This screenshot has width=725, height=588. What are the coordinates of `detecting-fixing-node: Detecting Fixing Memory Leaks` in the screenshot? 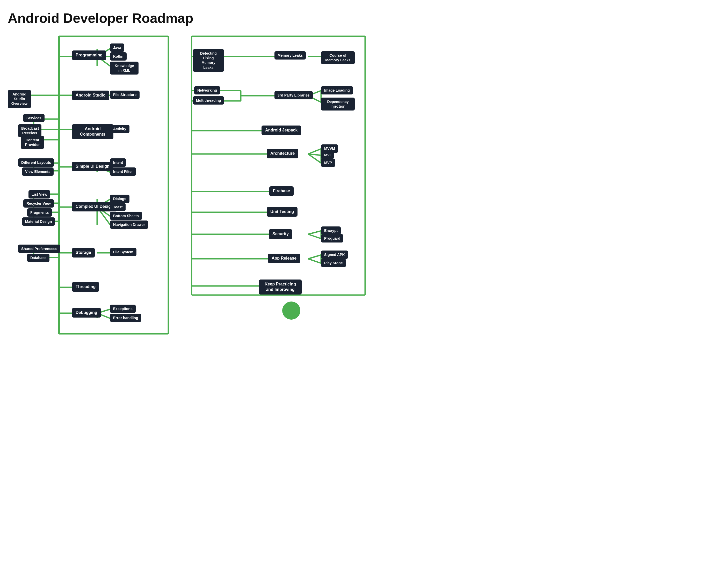 It's located at (208, 60).